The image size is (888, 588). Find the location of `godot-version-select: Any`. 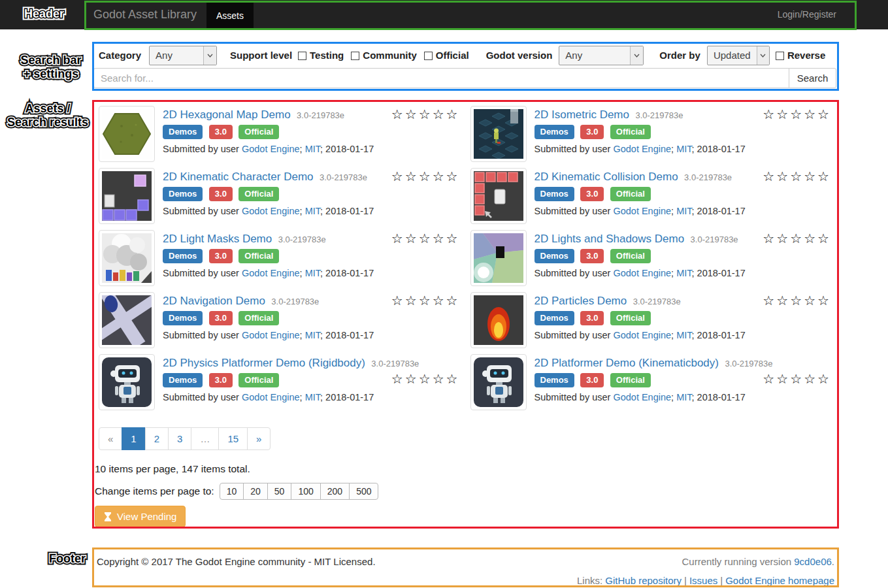

godot-version-select: Any is located at coordinates (601, 56).